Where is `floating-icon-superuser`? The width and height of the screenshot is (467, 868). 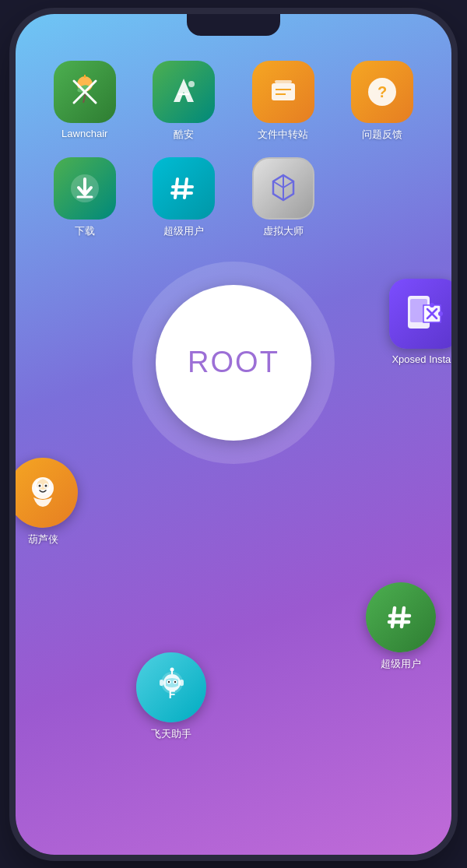 floating-icon-superuser is located at coordinates (401, 617).